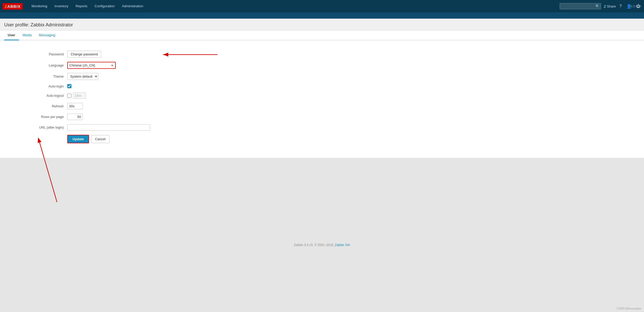 The width and height of the screenshot is (644, 312). Describe the element at coordinates (601, 6) in the screenshot. I see `navbar-right: 🔍 Z Share ? 👤 ⏻ 集群监控` at that location.